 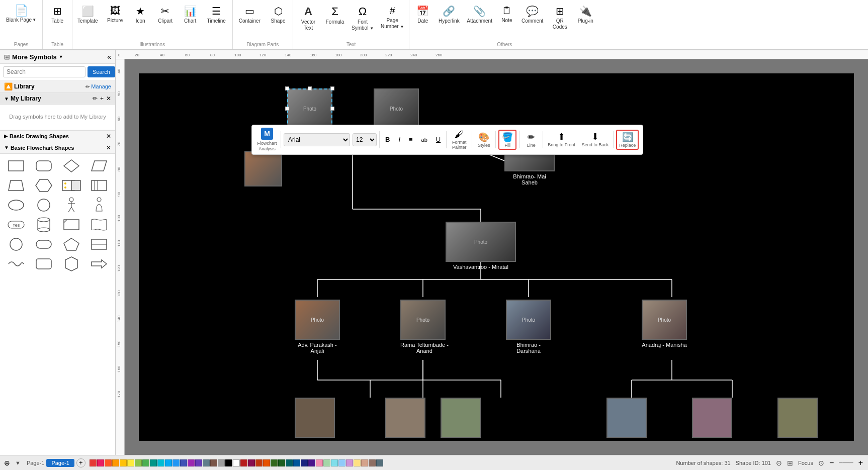 What do you see at coordinates (16, 185) in the screenshot?
I see `shape-trapezoid` at bounding box center [16, 185].